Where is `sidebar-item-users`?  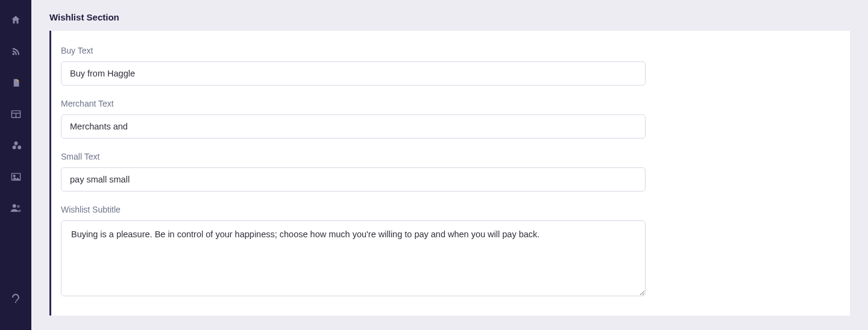 sidebar-item-users is located at coordinates (16, 208).